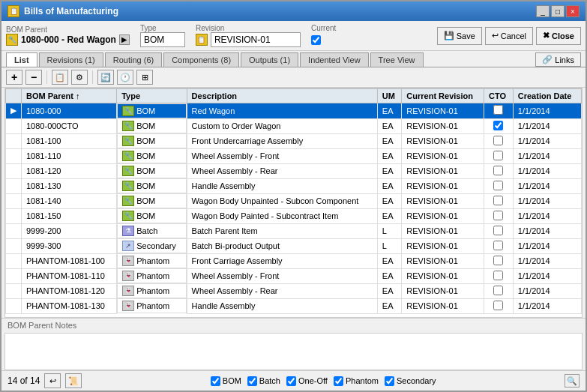 The height and width of the screenshot is (392, 587). Describe the element at coordinates (153, 261) in the screenshot. I see `type-label: Phantom` at that location.